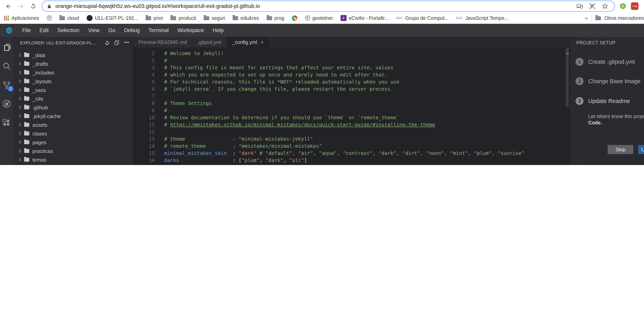 Image resolution: width=644 pixels, height=330 pixels. Describe the element at coordinates (73, 55) in the screenshot. I see `tree-item-data: _data` at that location.